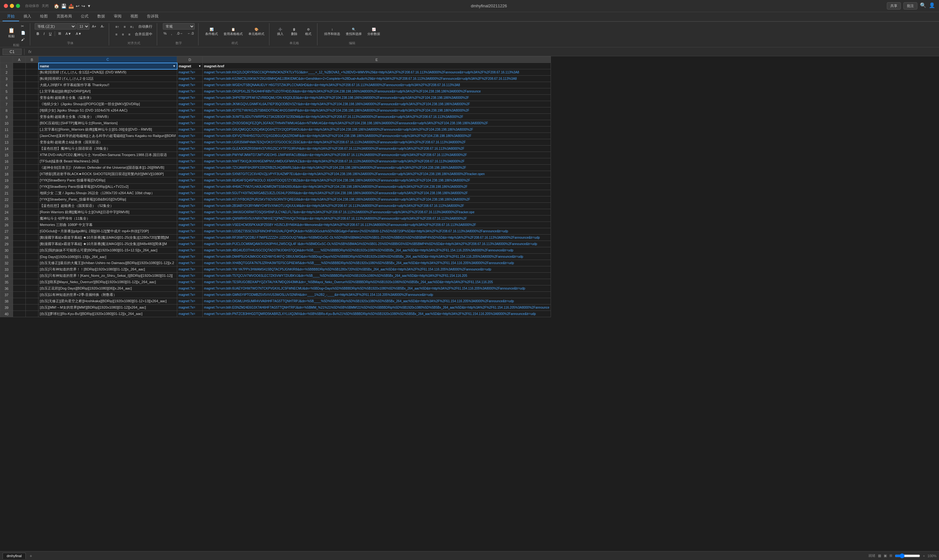  I want to click on cell-32-C: [自压无修正][最后的大魔王][Ichiban Ushiro no Daimao…, so click(108, 263).